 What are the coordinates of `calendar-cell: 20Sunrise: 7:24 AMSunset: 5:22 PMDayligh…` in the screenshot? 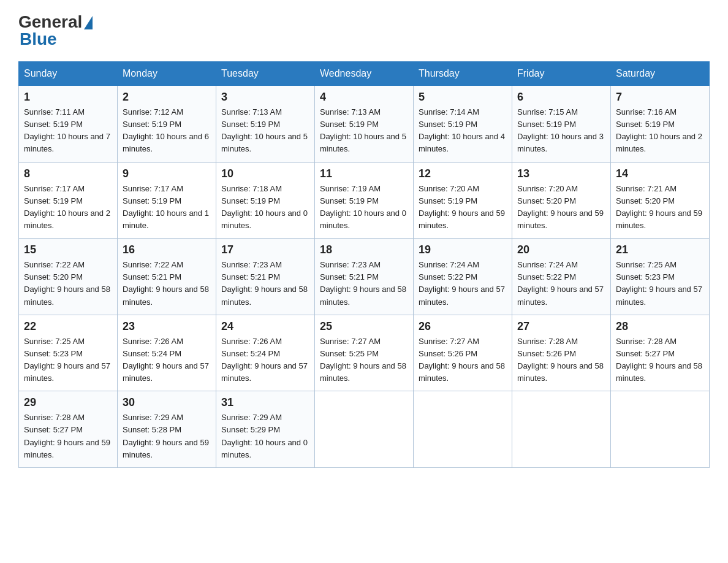 It's located at (561, 277).